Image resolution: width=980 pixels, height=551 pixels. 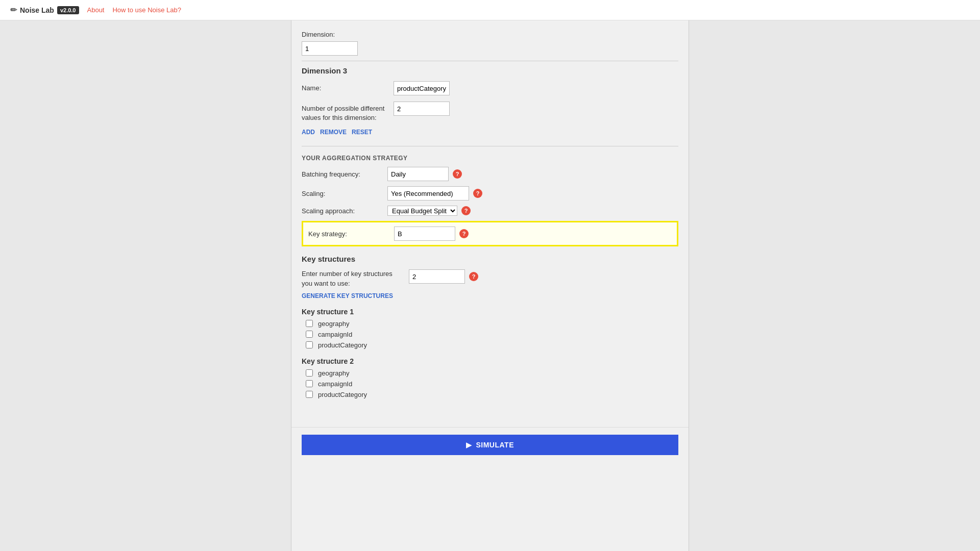 I want to click on key-structure-2-title: Key structure 2, so click(x=490, y=361).